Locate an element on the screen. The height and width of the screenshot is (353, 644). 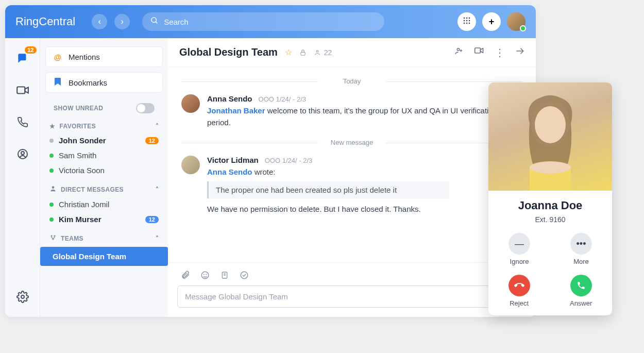
star-outline-icon: ☆ is located at coordinates (289, 53).